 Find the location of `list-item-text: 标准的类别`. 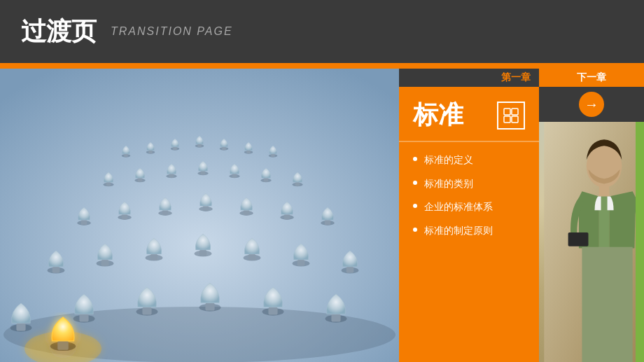

list-item-text: 标准的类别 is located at coordinates (449, 184).